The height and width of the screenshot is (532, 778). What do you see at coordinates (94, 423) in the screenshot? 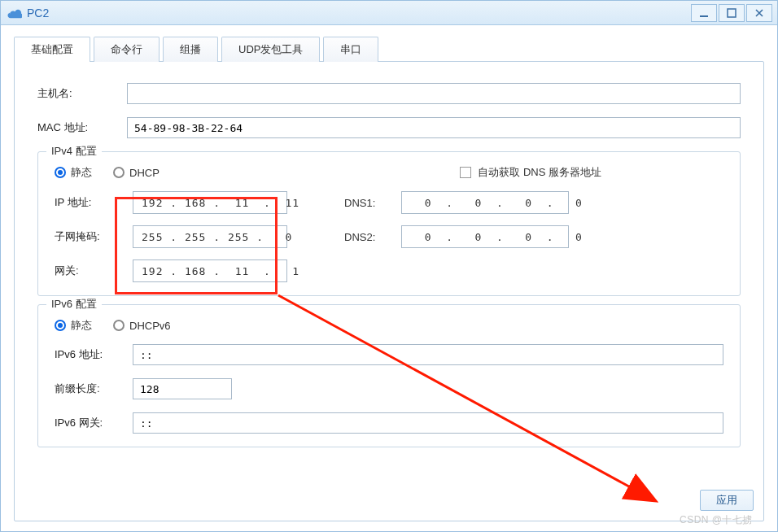
I see `ipv6-gw-label: IPv6 网关:` at bounding box center [94, 423].